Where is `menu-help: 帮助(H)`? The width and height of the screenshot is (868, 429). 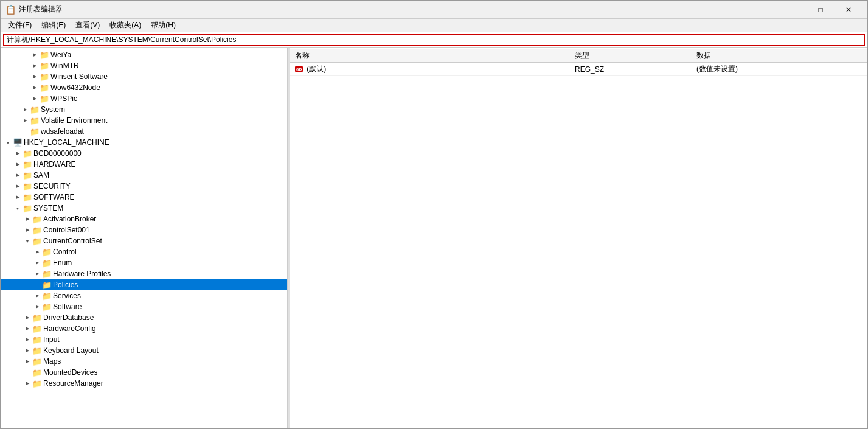
menu-help: 帮助(H) is located at coordinates (163, 26).